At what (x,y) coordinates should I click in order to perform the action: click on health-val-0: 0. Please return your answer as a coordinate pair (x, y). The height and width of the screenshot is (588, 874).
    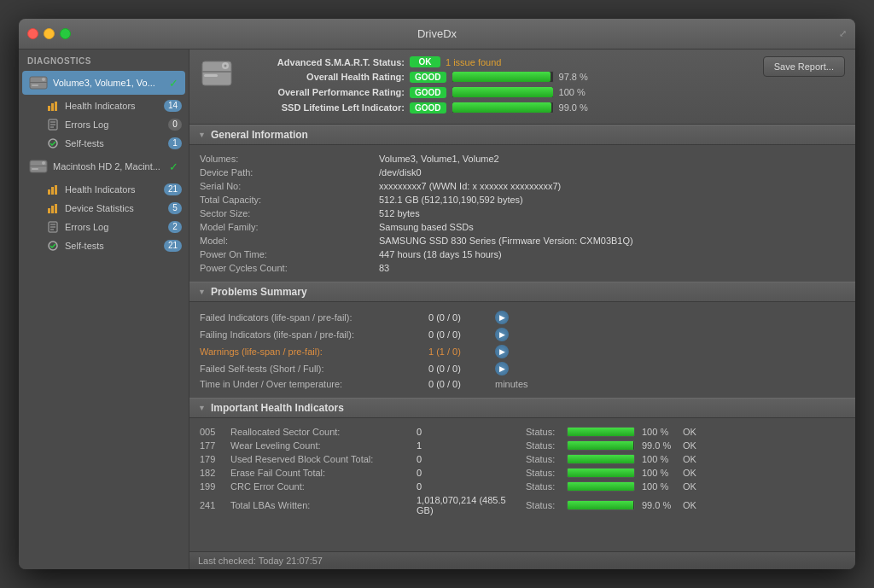
    Looking at the image, I should click on (468, 432).